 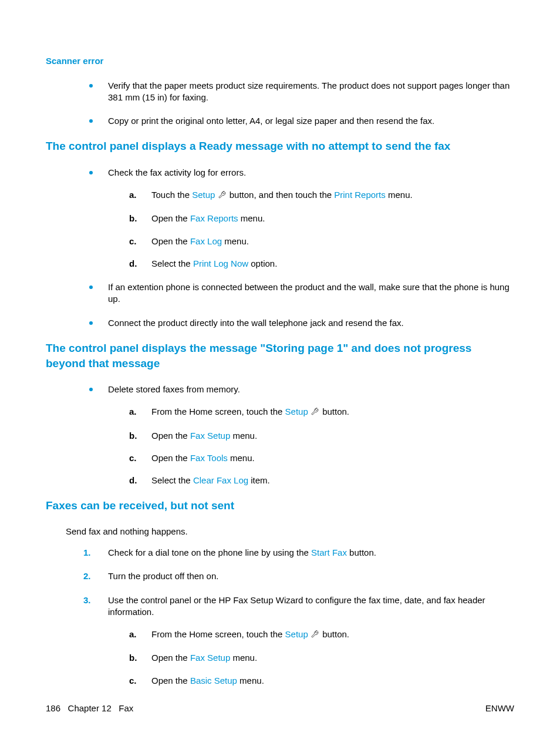 I want to click on link-print-reports: Print Reports, so click(x=360, y=195).